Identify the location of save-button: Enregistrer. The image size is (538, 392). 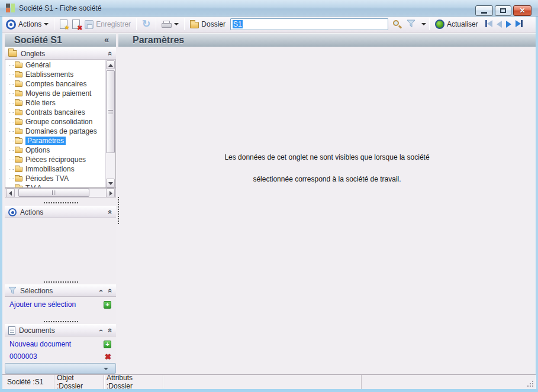
(108, 25).